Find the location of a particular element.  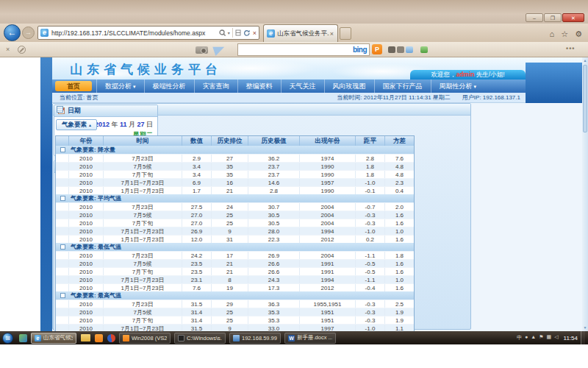

nav-item-数据分析: 数据分析▾ is located at coordinates (121, 87).